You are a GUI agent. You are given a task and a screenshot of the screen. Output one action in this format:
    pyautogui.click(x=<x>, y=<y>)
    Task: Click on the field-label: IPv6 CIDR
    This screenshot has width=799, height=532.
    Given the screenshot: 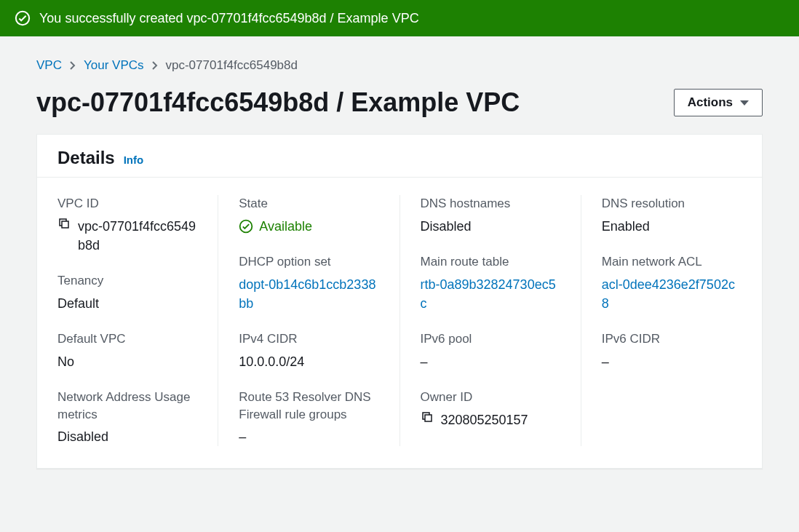 What is the action you would take?
    pyautogui.click(x=672, y=339)
    